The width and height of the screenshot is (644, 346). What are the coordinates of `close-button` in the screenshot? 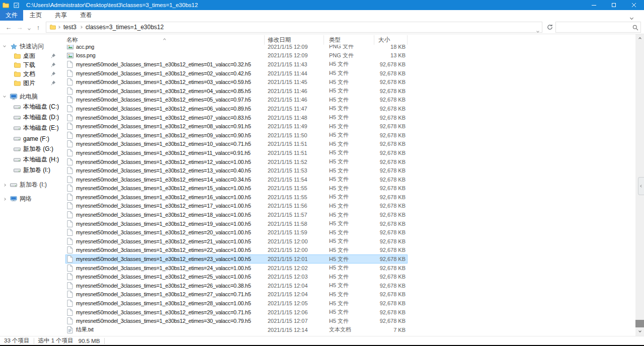 It's located at (634, 5).